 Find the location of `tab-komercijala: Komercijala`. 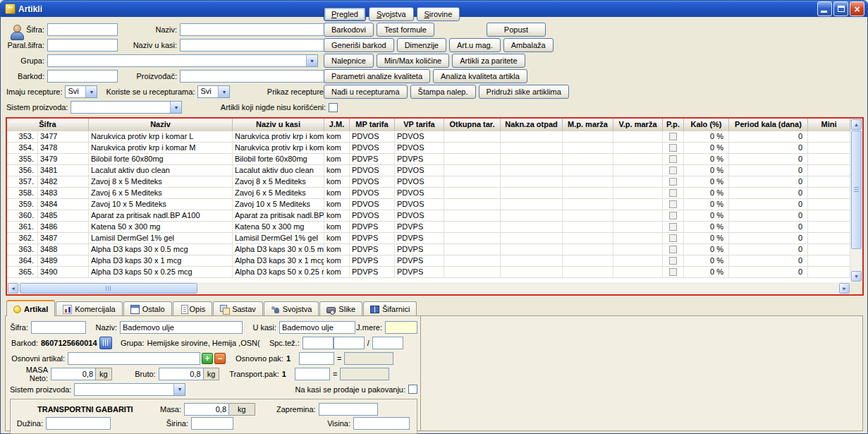

tab-komercijala: Komercijala is located at coordinates (89, 309).